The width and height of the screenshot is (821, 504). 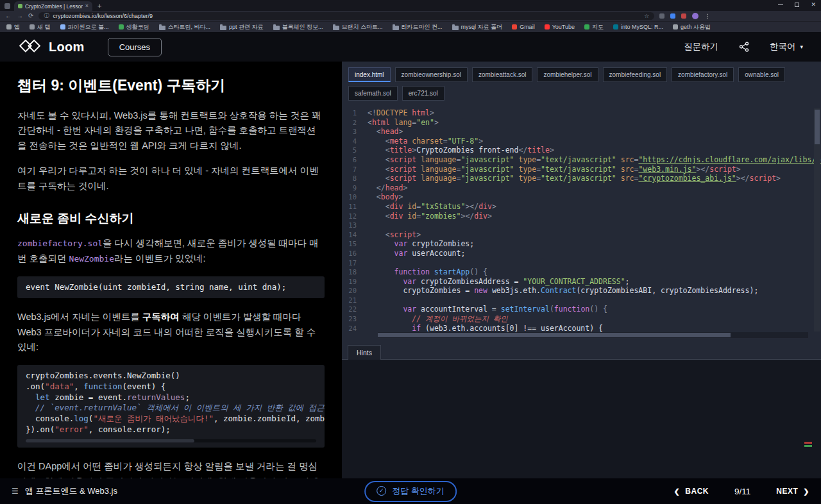 I want to click on chevron-down-icon: ▾, so click(x=802, y=47).